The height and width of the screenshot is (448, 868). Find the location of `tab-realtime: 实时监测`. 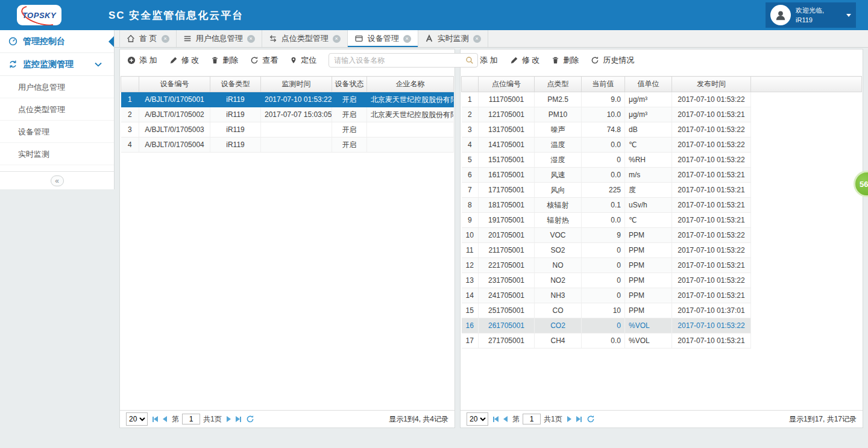

tab-realtime: 实时监测 is located at coordinates (453, 39).